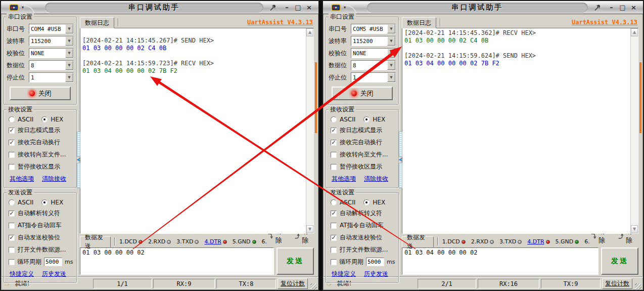 This screenshot has width=644, height=291. What do you see at coordinates (316, 98) in the screenshot?
I see `window-edge-scroll-thumb` at bounding box center [316, 98].